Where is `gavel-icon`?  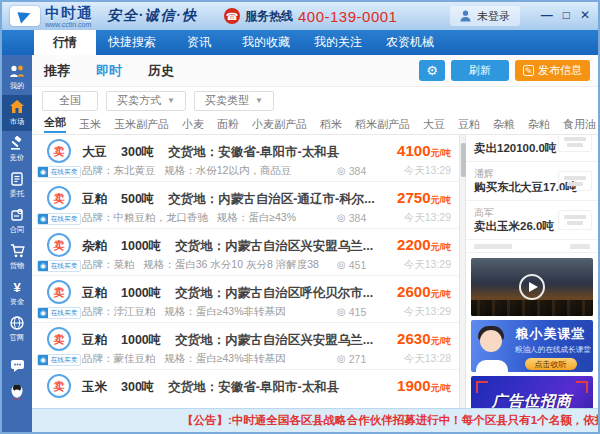 gavel-icon is located at coordinates (17, 143).